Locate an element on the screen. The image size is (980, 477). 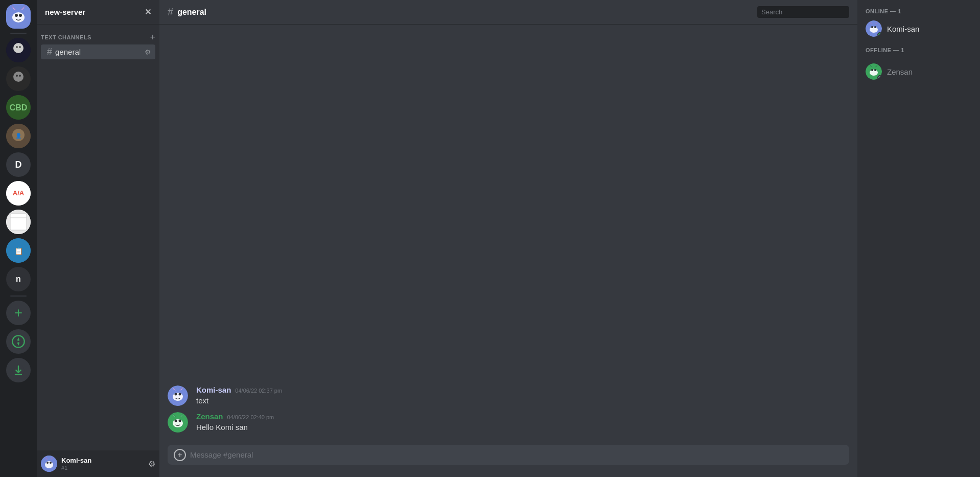
chat-header: # general is located at coordinates (508, 12).